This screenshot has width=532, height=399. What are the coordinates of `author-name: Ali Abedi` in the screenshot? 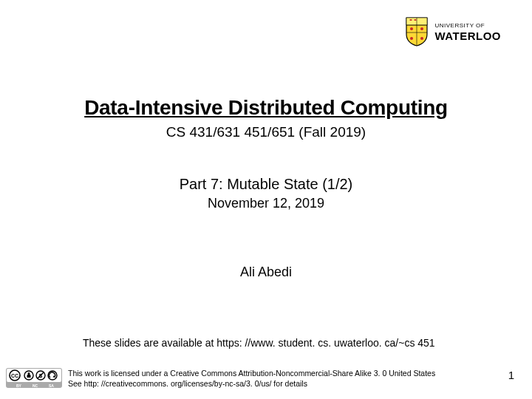 It's located at (266, 272).